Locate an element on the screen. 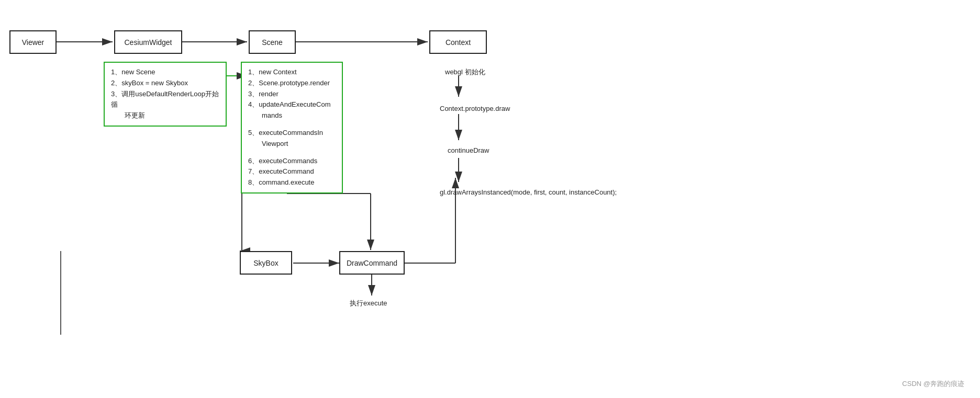 The image size is (980, 398). context-draw-label: Context.prototype.draw is located at coordinates (475, 109).